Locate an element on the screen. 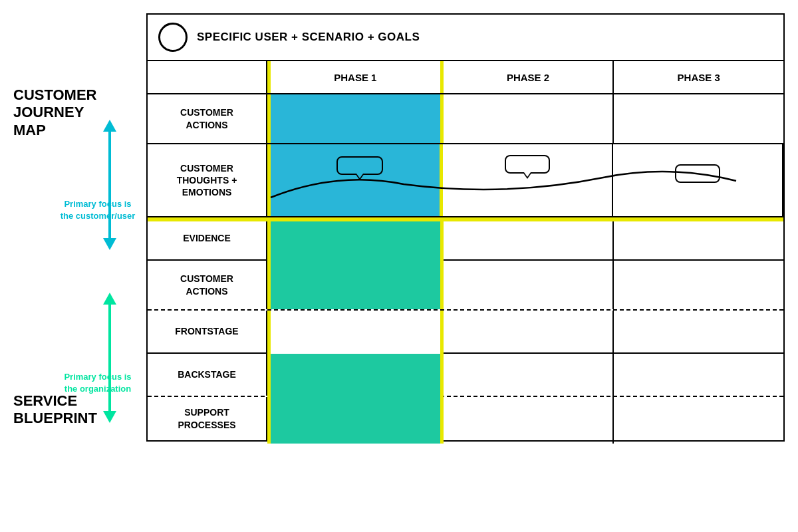  cell-ca-phase1 is located at coordinates (355, 118).